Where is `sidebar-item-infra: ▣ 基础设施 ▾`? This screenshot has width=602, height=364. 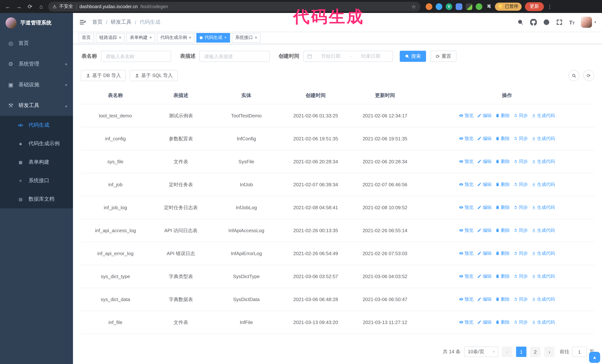
sidebar-item-infra: ▣ 基础设施 ▾ is located at coordinates (37, 85).